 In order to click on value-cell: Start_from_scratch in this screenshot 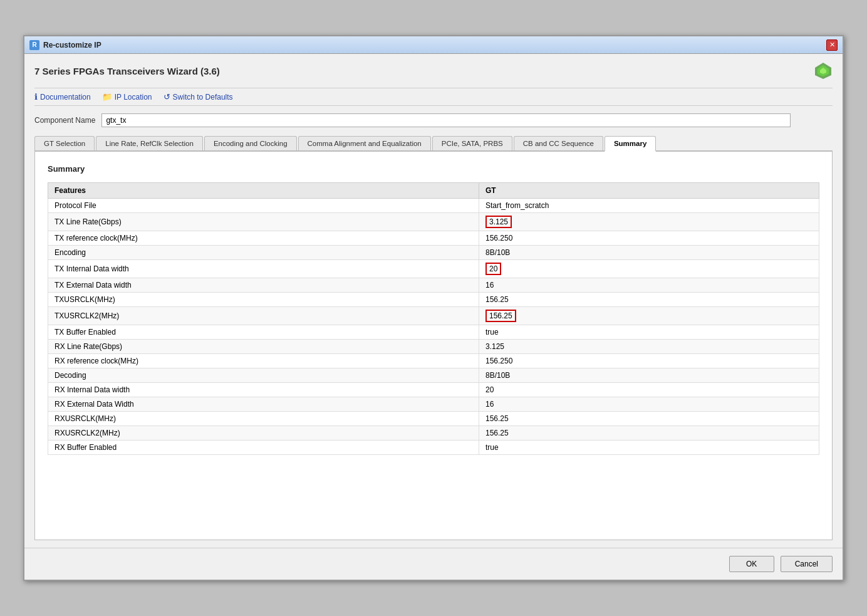, I will do `click(649, 206)`.